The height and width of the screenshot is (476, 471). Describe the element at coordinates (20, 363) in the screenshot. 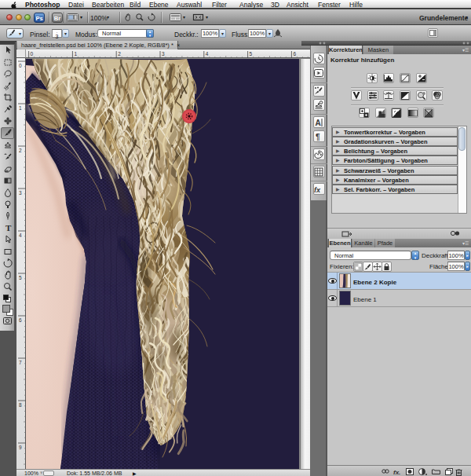

I see `svg-text: 7` at that location.